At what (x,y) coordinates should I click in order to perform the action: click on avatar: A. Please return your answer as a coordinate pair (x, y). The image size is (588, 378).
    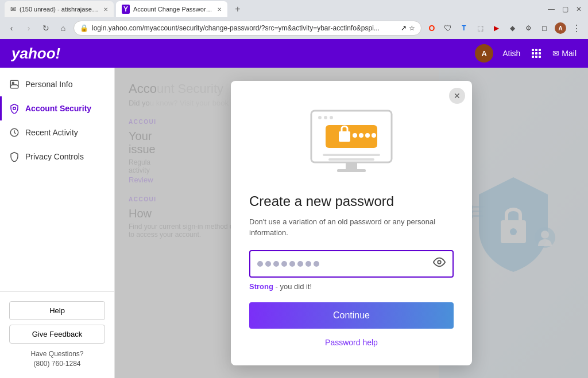
    Looking at the image, I should click on (484, 53).